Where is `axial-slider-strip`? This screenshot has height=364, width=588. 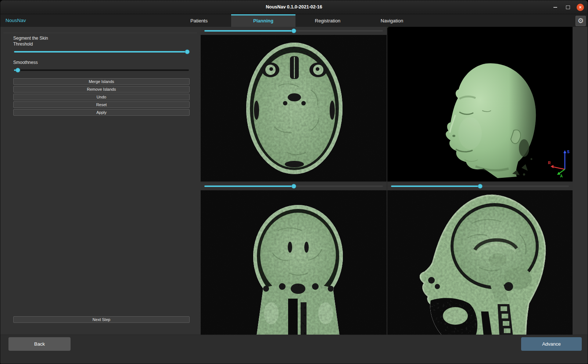 axial-slider-strip is located at coordinates (294, 31).